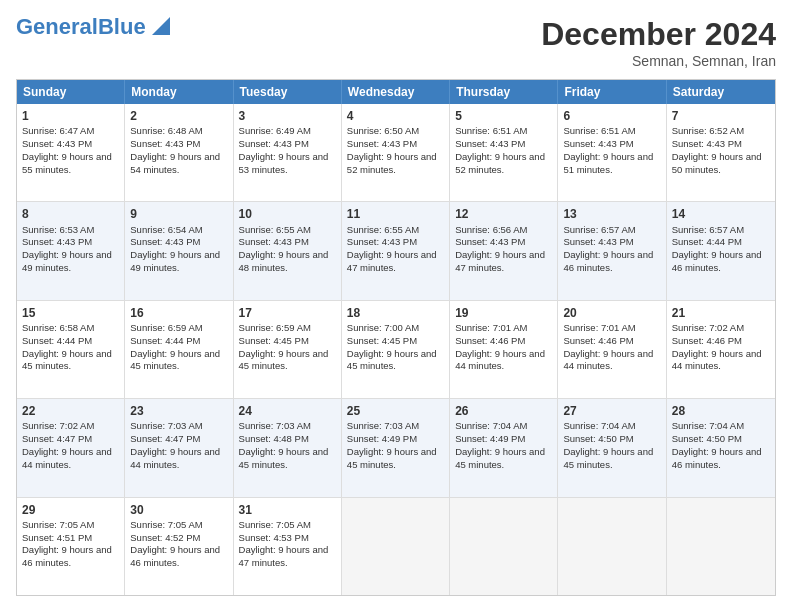  What do you see at coordinates (179, 350) in the screenshot?
I see `calendar-cell: 16 Sunrise: 6:59 AM Sunset: 4:44 PM Dayl…` at bounding box center [179, 350].